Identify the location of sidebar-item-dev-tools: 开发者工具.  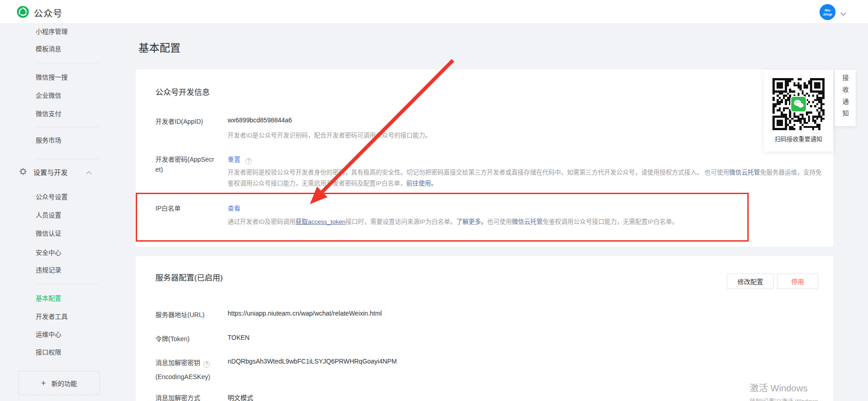
(52, 316).